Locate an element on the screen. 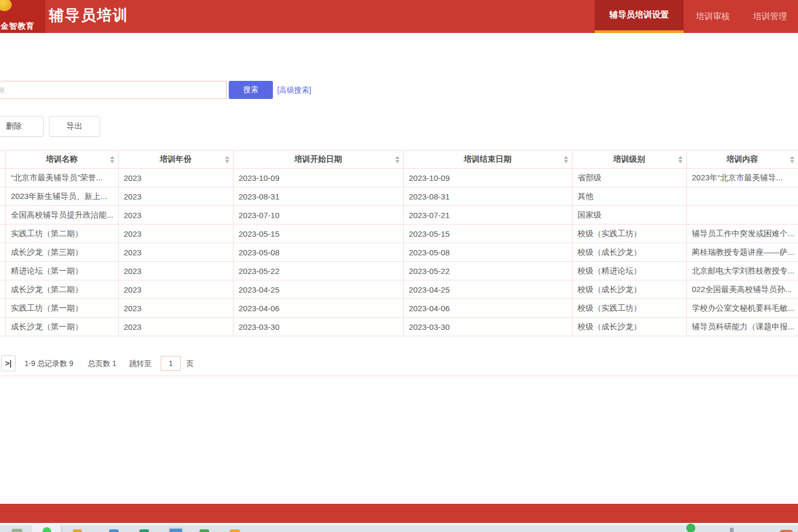 The height and width of the screenshot is (532, 798). table-row: “北京市最美辅导员”荣誉...20232023-10-092023-10-09省… is located at coordinates (399, 178).